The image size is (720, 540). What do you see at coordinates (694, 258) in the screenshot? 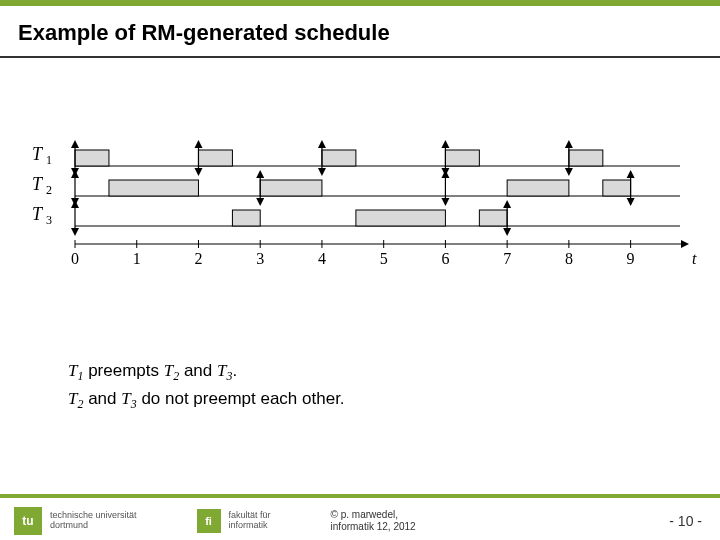
I see `svg-text: t` at bounding box center [694, 258].